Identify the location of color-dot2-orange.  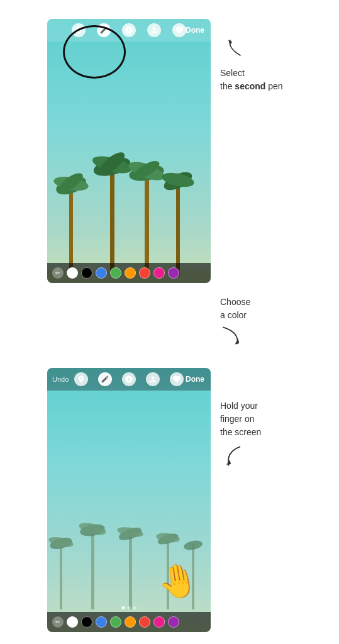
(130, 622).